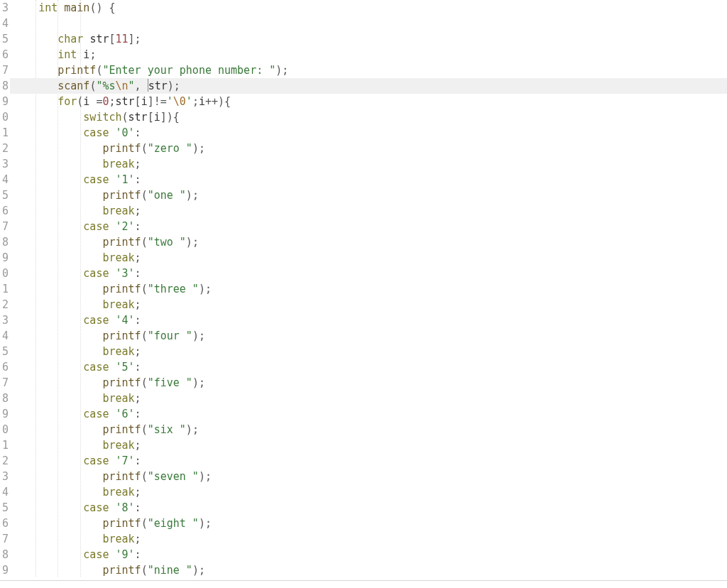 Image resolution: width=727 pixels, height=588 pixels. Describe the element at coordinates (368, 102) in the screenshot. I see `code-line: for(i =0;str[i]!='\0';i++){` at that location.